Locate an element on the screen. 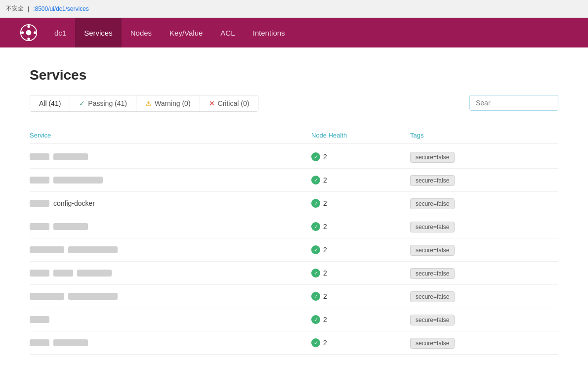  nav-services: Services is located at coordinates (98, 33).